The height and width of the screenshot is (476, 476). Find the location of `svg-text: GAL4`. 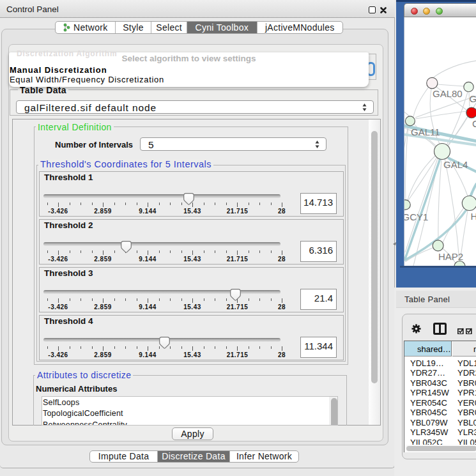

svg-text: GAL4 is located at coordinates (456, 165).